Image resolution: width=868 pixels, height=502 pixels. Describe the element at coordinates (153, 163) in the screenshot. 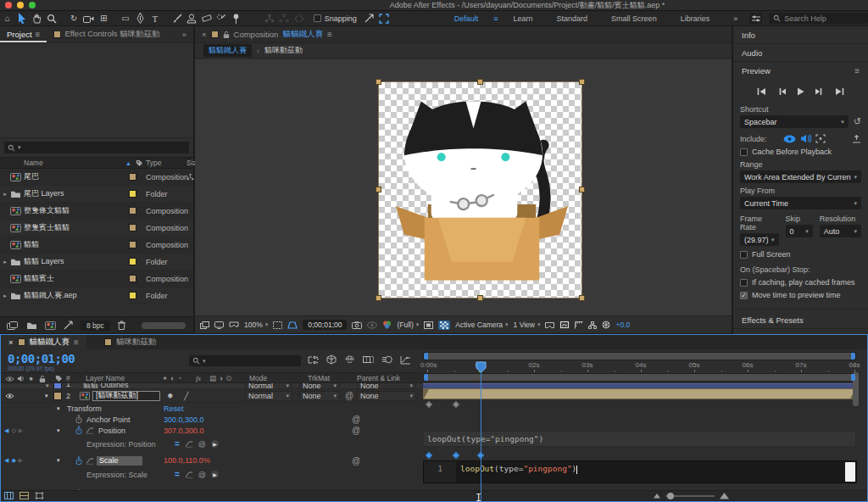

I see `column-type: Type` at that location.